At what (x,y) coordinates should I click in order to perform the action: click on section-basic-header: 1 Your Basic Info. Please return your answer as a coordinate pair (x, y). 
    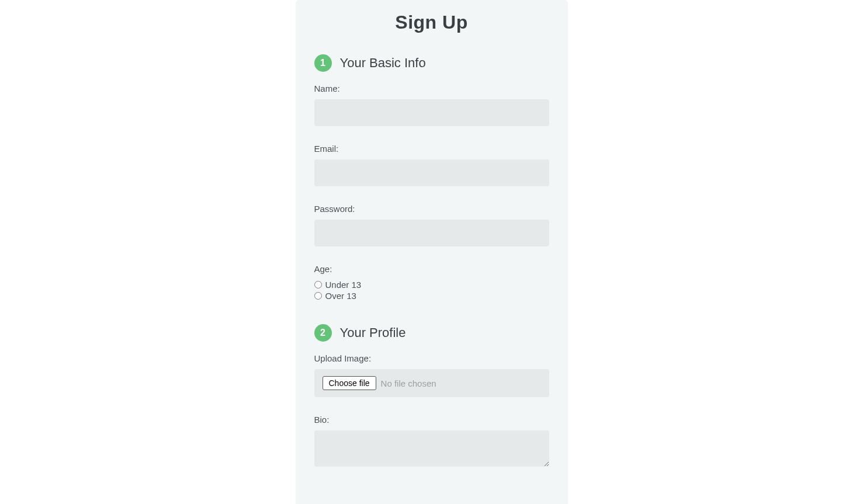
    Looking at the image, I should click on (432, 63).